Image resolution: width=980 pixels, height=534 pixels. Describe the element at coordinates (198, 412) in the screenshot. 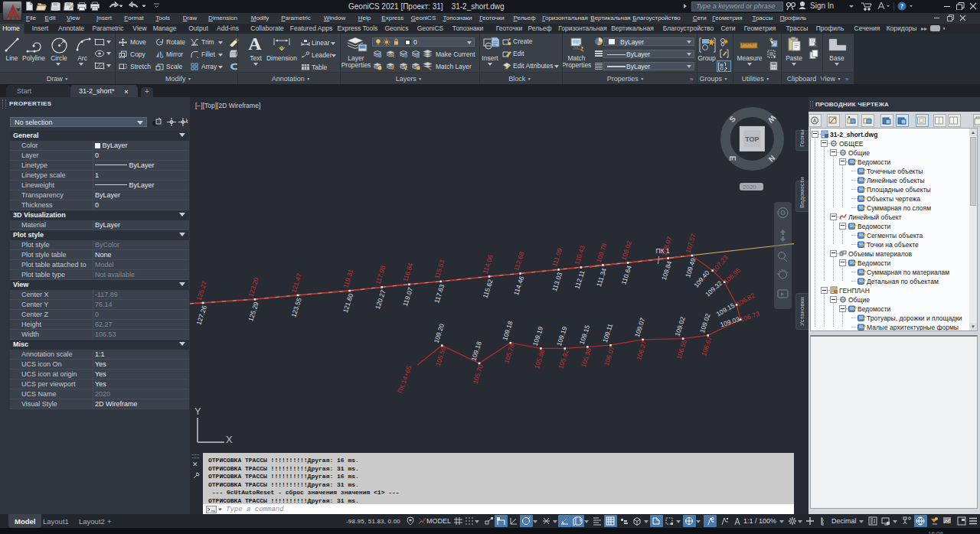

I see `svg-text: Y` at that location.